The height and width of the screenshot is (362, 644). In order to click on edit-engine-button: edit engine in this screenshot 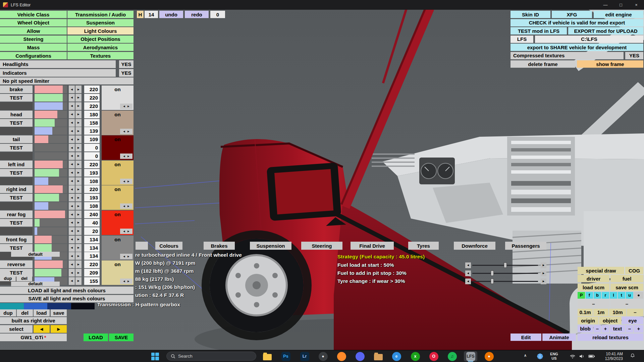, I will do `click(619, 14)`.